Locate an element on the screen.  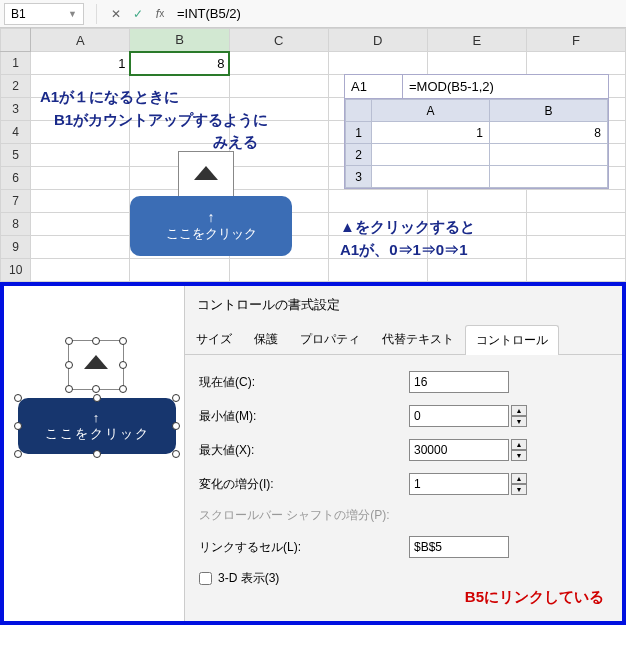
mini-row: 1 is located at coordinates (359, 133).